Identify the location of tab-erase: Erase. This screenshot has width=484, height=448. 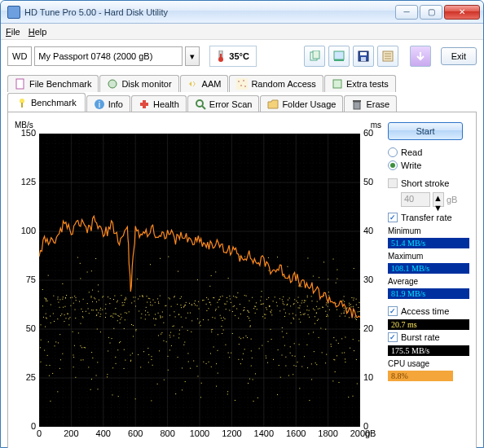
(370, 104).